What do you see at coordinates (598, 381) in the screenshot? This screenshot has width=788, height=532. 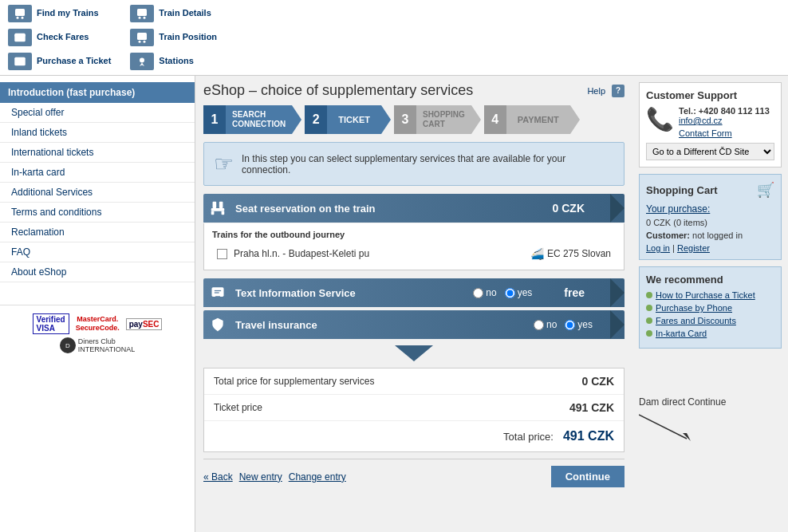 I see `supplementary-price-value: 0 CZK` at bounding box center [598, 381].